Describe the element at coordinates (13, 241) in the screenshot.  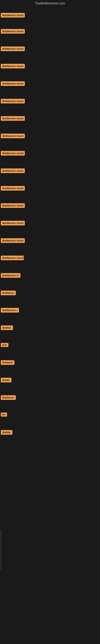
I see `result-row-14: Bottleneck result` at that location.